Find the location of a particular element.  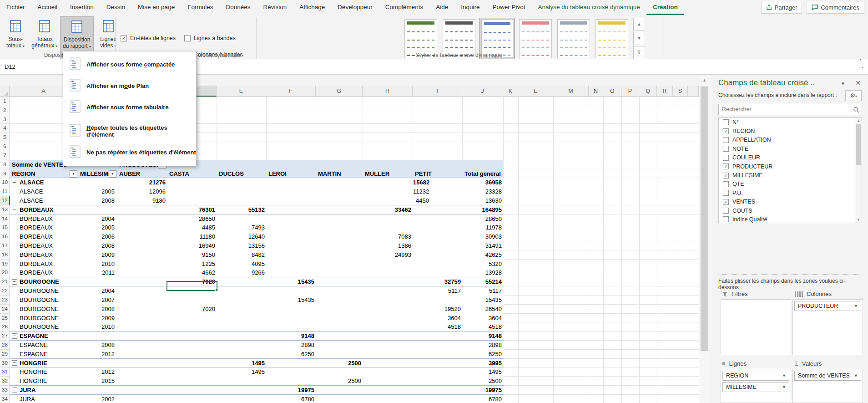

row-header-18: 18 is located at coordinates (5, 255).